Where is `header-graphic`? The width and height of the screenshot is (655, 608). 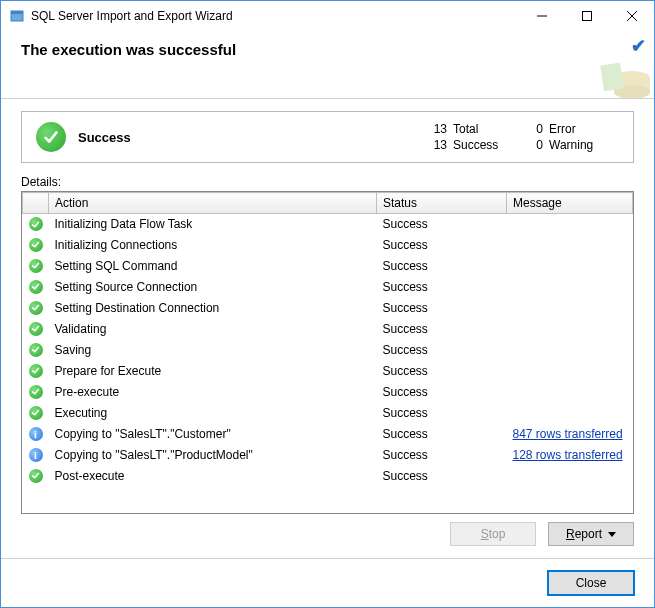 header-graphic is located at coordinates (626, 77).